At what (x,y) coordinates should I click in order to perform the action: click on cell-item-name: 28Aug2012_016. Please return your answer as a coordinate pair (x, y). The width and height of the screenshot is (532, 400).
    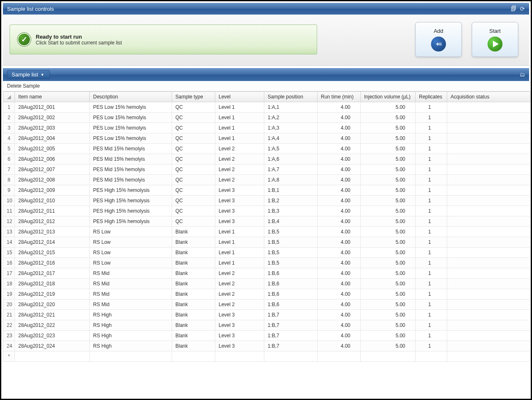
    Looking at the image, I should click on (52, 263).